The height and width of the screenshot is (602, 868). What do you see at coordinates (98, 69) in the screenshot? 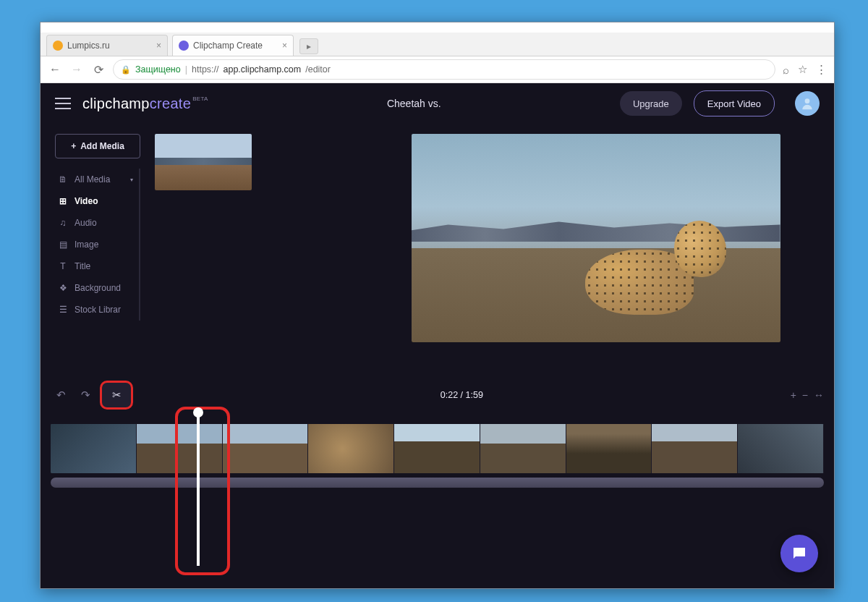
I see `reload-icon: ⟳` at bounding box center [98, 69].